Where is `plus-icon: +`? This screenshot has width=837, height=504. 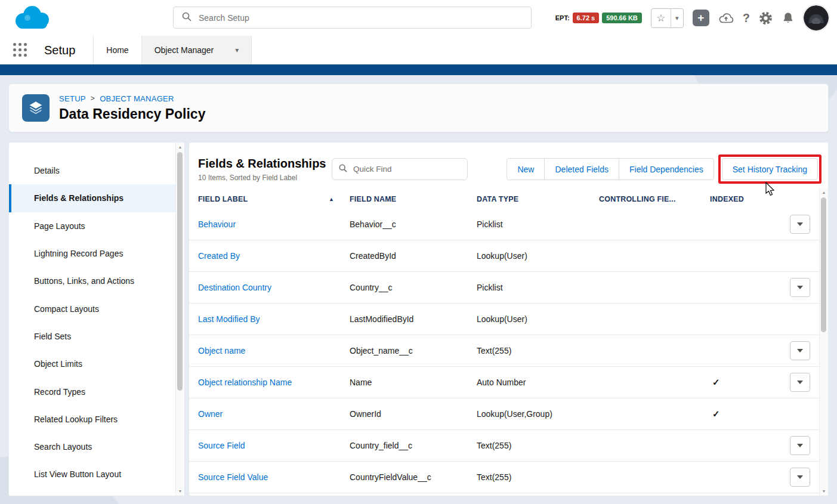
plus-icon: + is located at coordinates (701, 18).